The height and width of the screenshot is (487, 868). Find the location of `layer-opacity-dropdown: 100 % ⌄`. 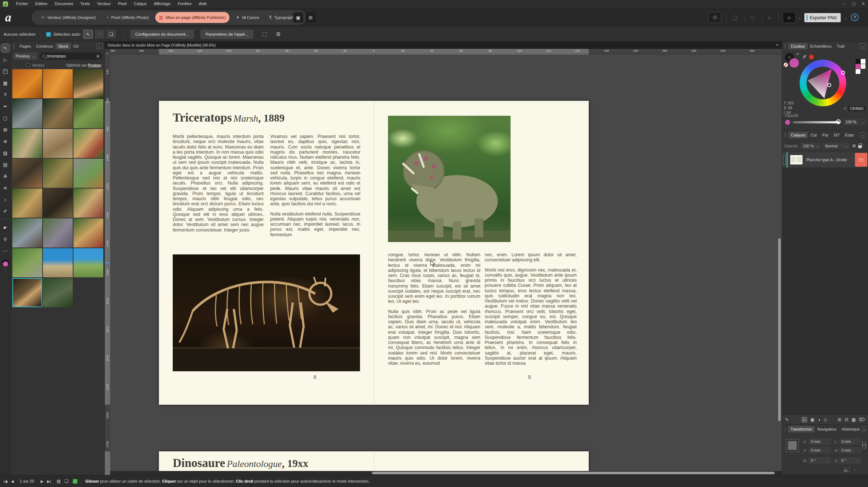

layer-opacity-dropdown: 100 % ⌄ is located at coordinates (811, 146).